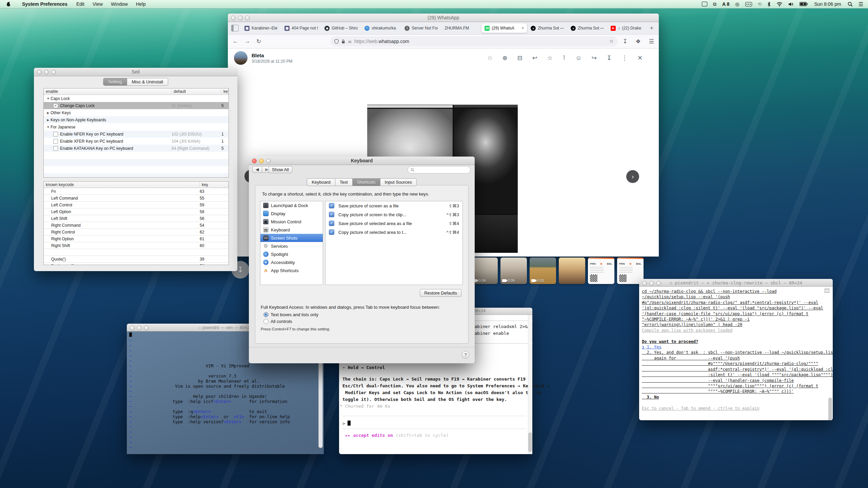 The width and height of the screenshot is (868, 488). Describe the element at coordinates (280, 169) in the screenshot. I see `show-all-button: Show All` at that location.